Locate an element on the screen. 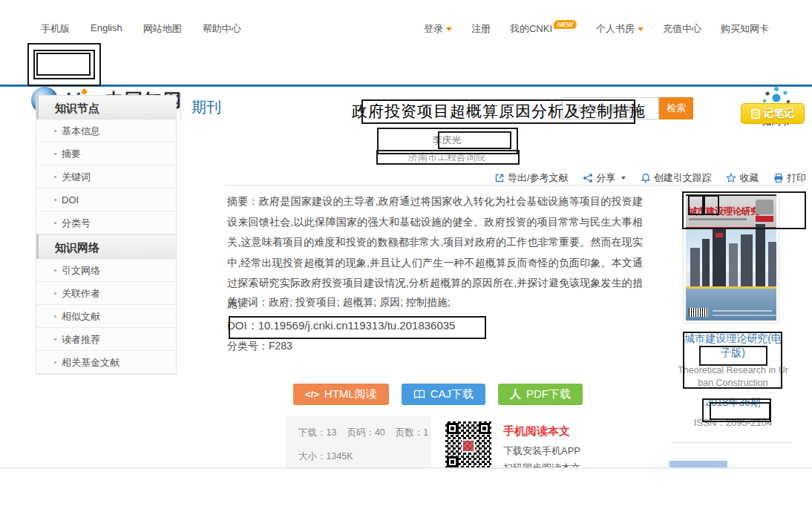  download-button-row: </> HTML阅读 CAJ下载 人 PDF下载 is located at coordinates (438, 395).